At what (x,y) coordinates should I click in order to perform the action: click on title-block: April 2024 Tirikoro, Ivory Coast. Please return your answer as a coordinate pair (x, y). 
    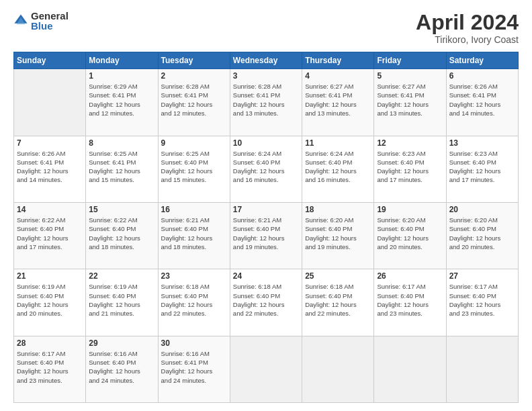
    Looking at the image, I should click on (468, 28).